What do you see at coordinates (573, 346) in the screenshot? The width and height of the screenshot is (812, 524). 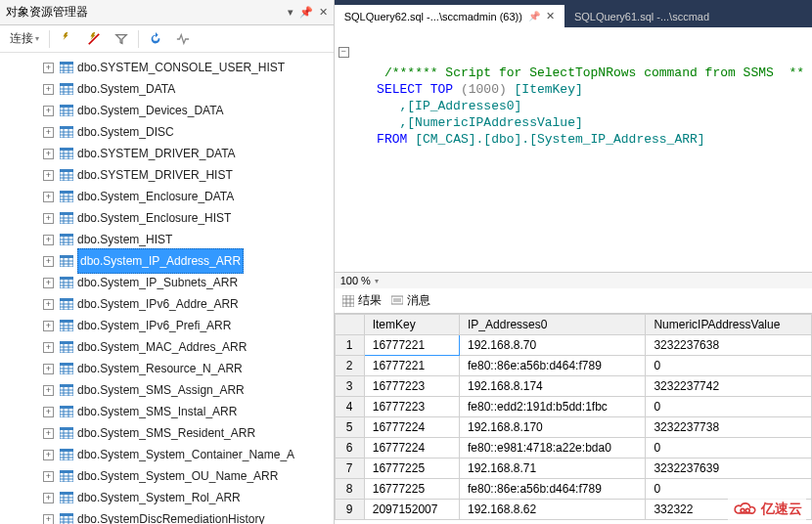 I see `table-row: 116777221192.168.8.703232237638` at bounding box center [573, 346].